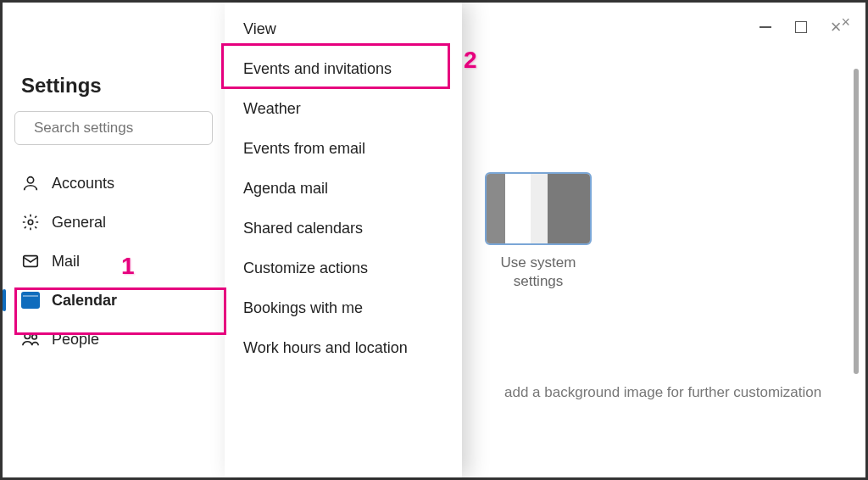 The width and height of the screenshot is (868, 480). I want to click on mail-icon, so click(31, 261).